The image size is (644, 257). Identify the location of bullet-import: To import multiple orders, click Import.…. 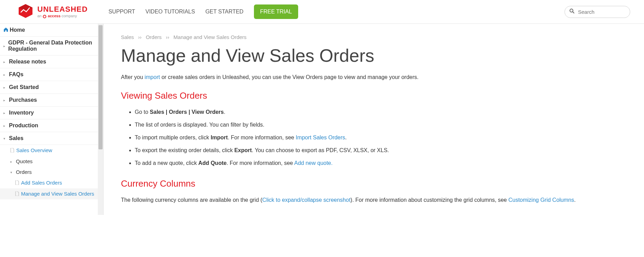
(370, 137).